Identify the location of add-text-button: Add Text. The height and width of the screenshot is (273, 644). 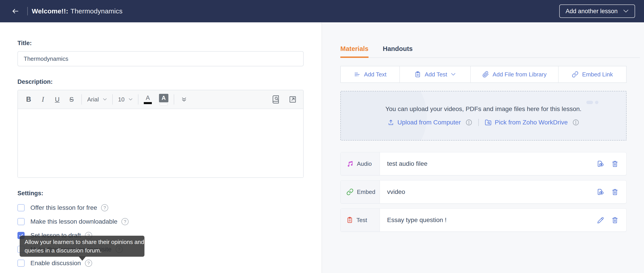
(370, 74).